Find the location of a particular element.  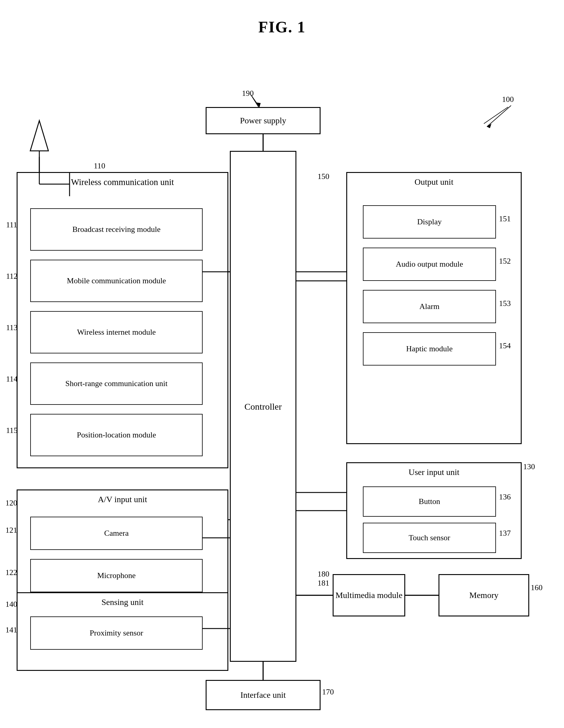

button-box: Button is located at coordinates (429, 501).